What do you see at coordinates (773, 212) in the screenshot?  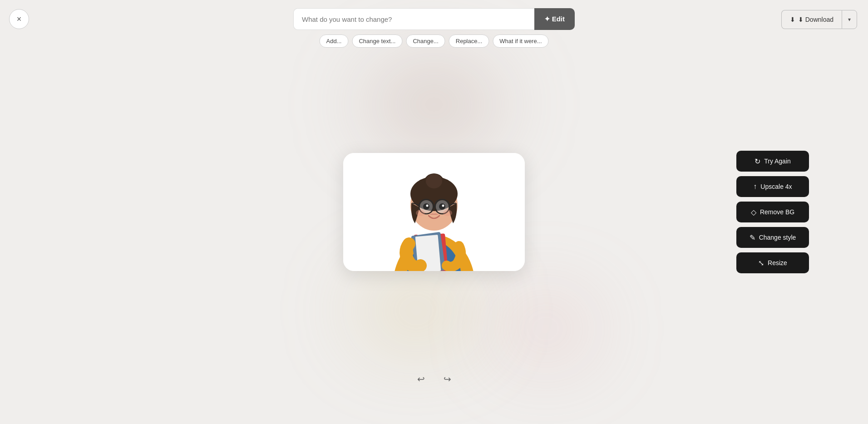 I see `action-panel: ↻Try Again↑Upscale 4x◇Remove BG✎Change s…` at bounding box center [773, 212].